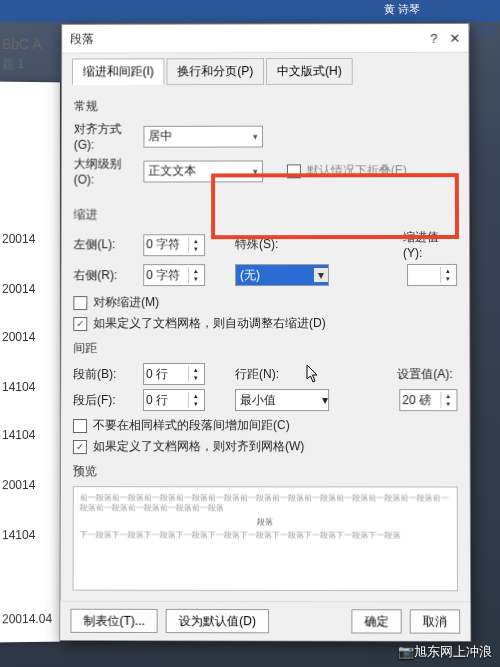  What do you see at coordinates (174, 275) in the screenshot?
I see `right-indent-input: 0 字符 ▴▾` at bounding box center [174, 275].